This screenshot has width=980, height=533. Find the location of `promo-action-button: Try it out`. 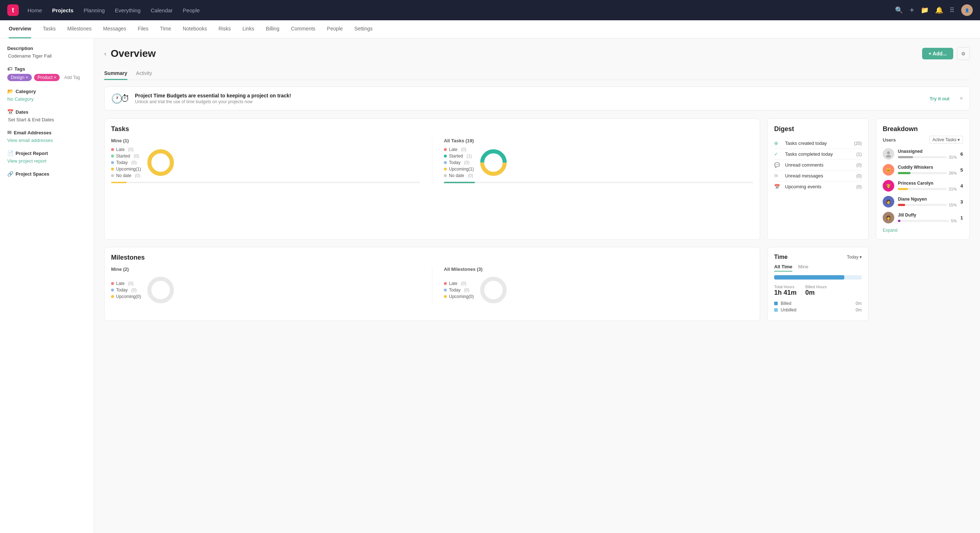

promo-action-button: Try it out is located at coordinates (940, 99).